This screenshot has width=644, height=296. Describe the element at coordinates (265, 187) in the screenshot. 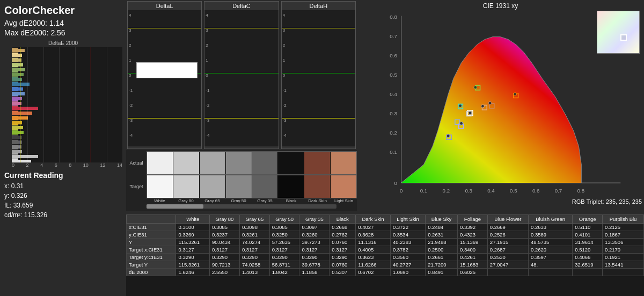

I see `swatch-gray35-target` at that location.